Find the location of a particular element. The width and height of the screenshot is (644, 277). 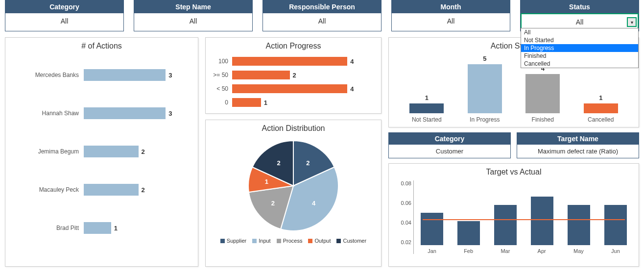

card-title: Action Distribution is located at coordinates (293, 128).